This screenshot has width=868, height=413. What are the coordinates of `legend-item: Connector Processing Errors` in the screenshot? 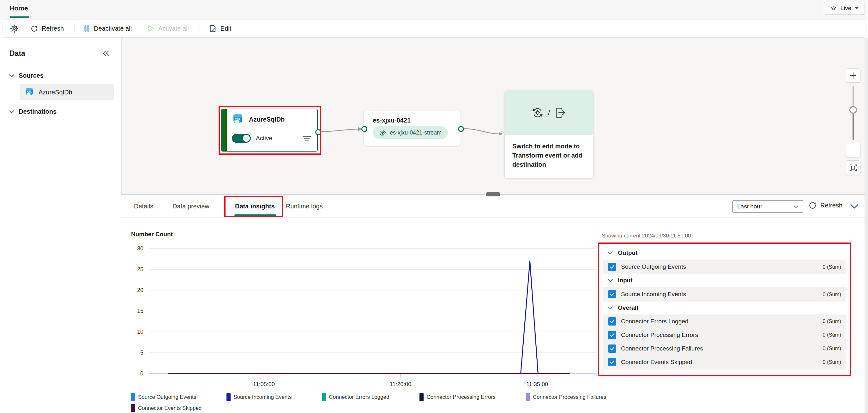 It's located at (458, 397).